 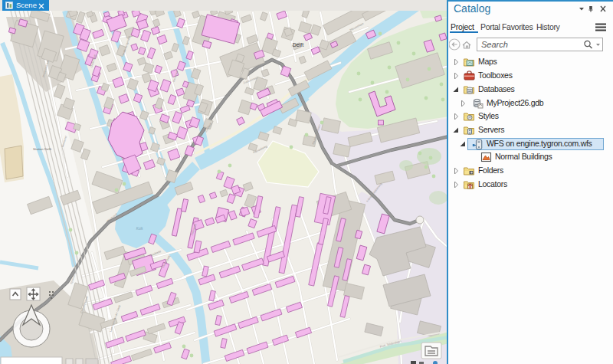 What do you see at coordinates (140, 228) in the screenshot?
I see `svg-text: Kolk` at bounding box center [140, 228].